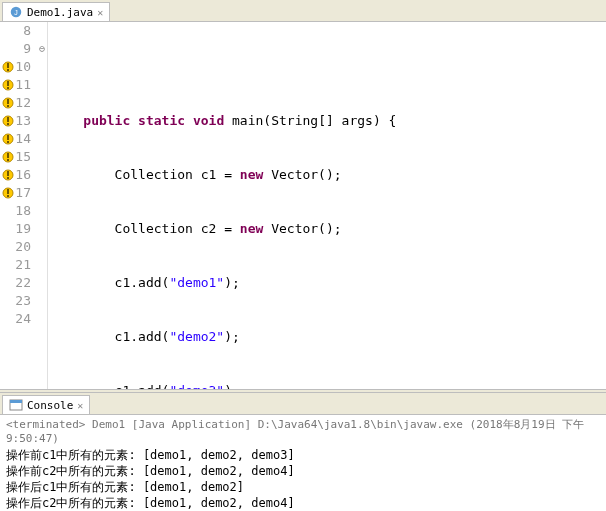 The height and width of the screenshot is (511, 606). I want to click on svg-text: J, so click(16, 12).